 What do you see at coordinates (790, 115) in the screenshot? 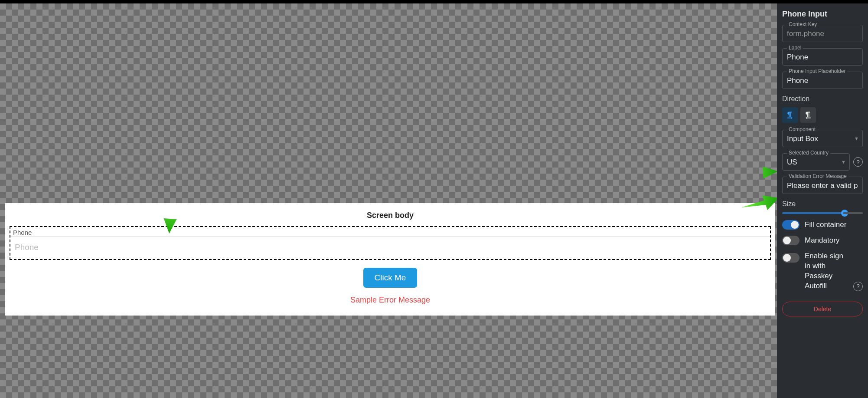
I see `direction-ltr-button` at bounding box center [790, 115].